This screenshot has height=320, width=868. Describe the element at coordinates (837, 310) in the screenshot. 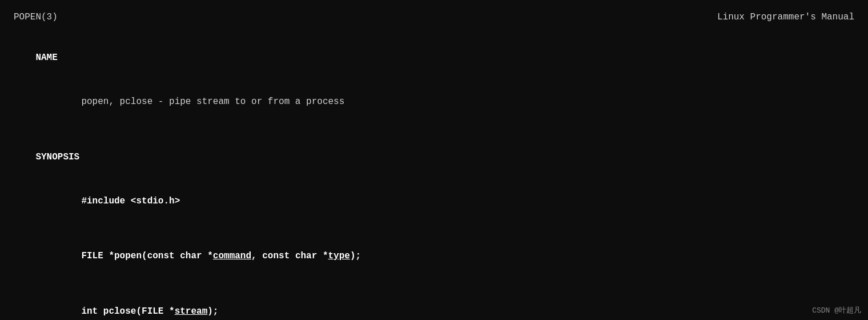

I see `watermark: CSDN @叶超凡` at that location.